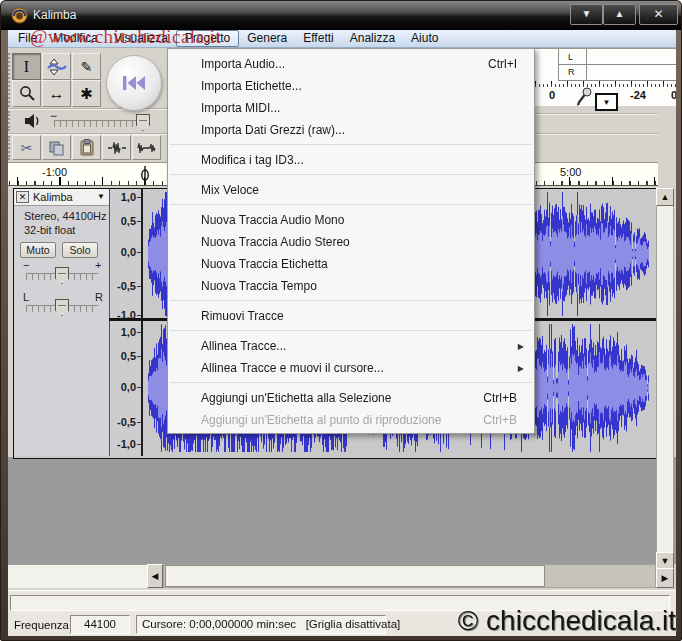 The width and height of the screenshot is (682, 641). Describe the element at coordinates (143, 122) in the screenshot. I see `output-volume-thumb` at that location.